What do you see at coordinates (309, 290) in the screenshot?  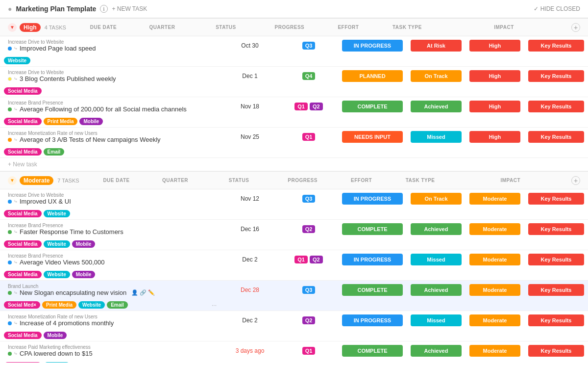 I see `quarter-cell: Q3` at bounding box center [309, 290].